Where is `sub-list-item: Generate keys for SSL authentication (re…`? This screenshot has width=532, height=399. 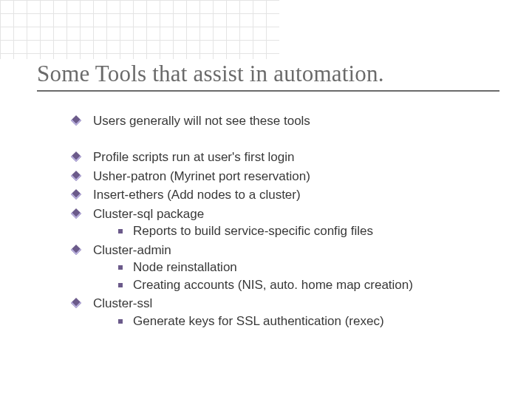 sub-list-item: Generate keys for SSL authentication (re… is located at coordinates (307, 321).